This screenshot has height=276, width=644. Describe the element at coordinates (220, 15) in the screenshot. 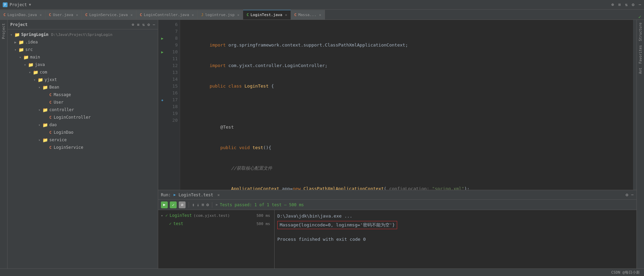

I see `tab-logintrue: J logintrue.jsp ✕` at that location.